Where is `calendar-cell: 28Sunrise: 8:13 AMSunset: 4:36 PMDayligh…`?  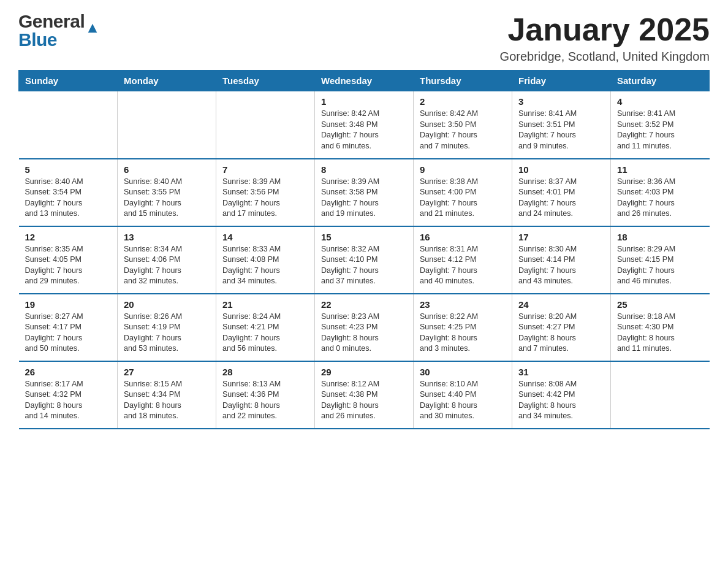
calendar-cell: 28Sunrise: 8:13 AMSunset: 4:36 PMDayligh… is located at coordinates (266, 395).